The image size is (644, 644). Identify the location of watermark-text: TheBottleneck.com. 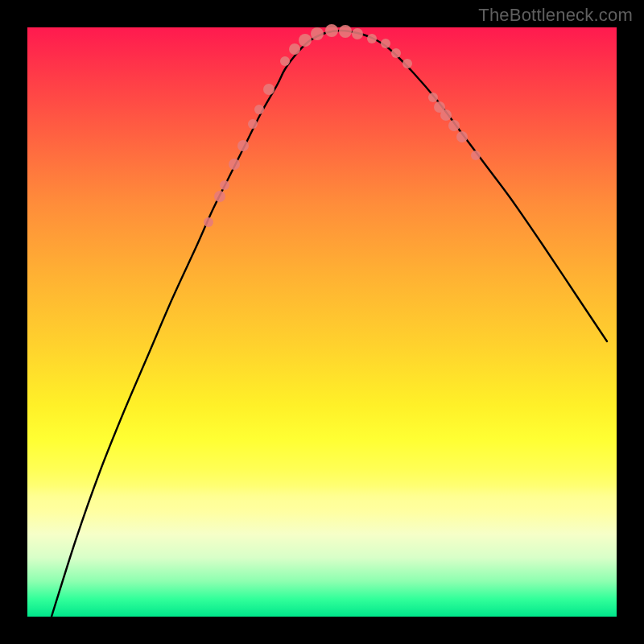
(555, 15).